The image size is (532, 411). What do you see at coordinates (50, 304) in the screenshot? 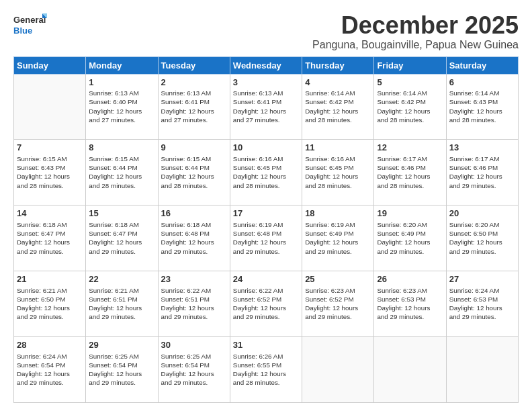
I see `day-info: Sunrise: 6:21 AMSunset: 6:50 PMDaylight:…` at bounding box center [50, 304].